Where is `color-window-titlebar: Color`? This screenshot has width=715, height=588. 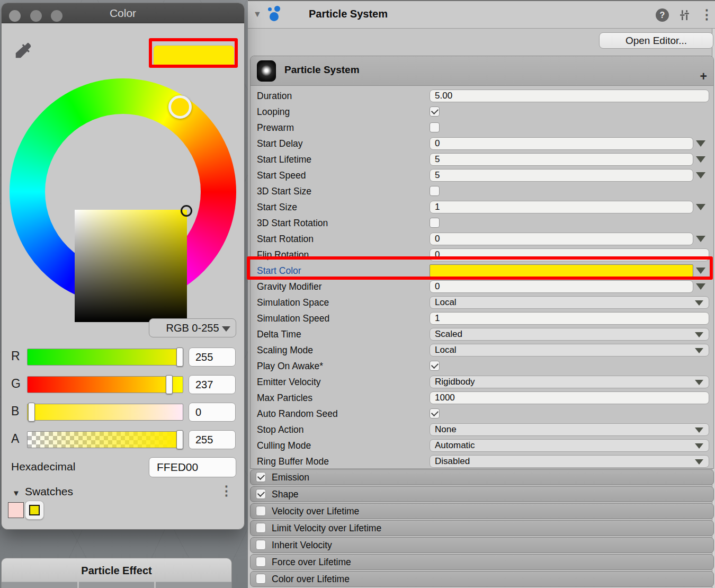
color-window-titlebar: Color is located at coordinates (123, 13).